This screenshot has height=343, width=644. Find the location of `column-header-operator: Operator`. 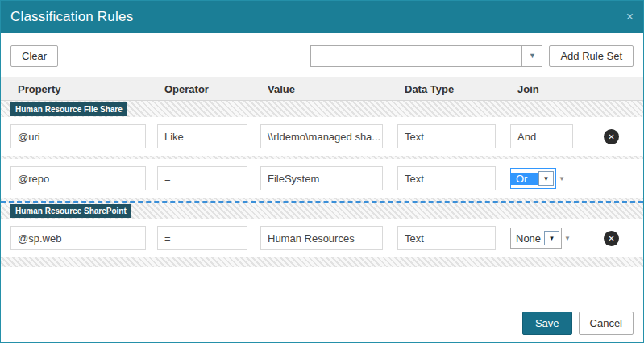

column-header-operator: Operator is located at coordinates (209, 89).